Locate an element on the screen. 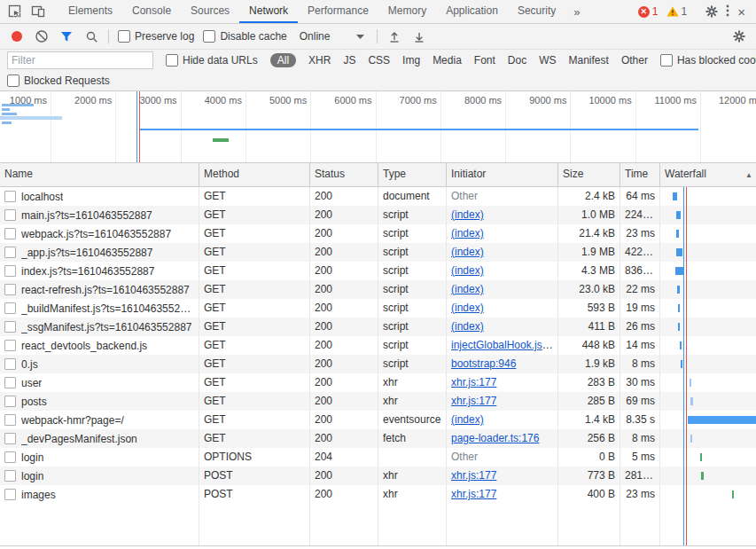 Image resolution: width=756 pixels, height=549 pixels. column-header-size: Size is located at coordinates (589, 175).